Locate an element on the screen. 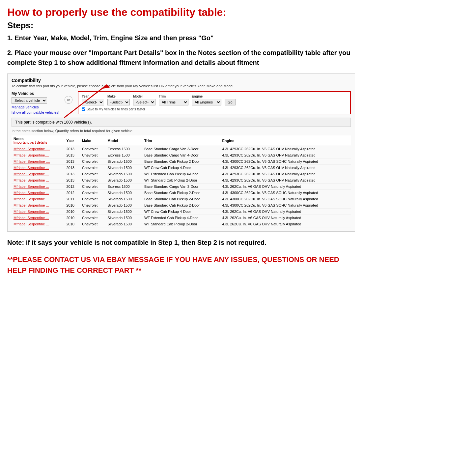  compat-table: Notes Important part details Year Make M… is located at coordinates (181, 181).